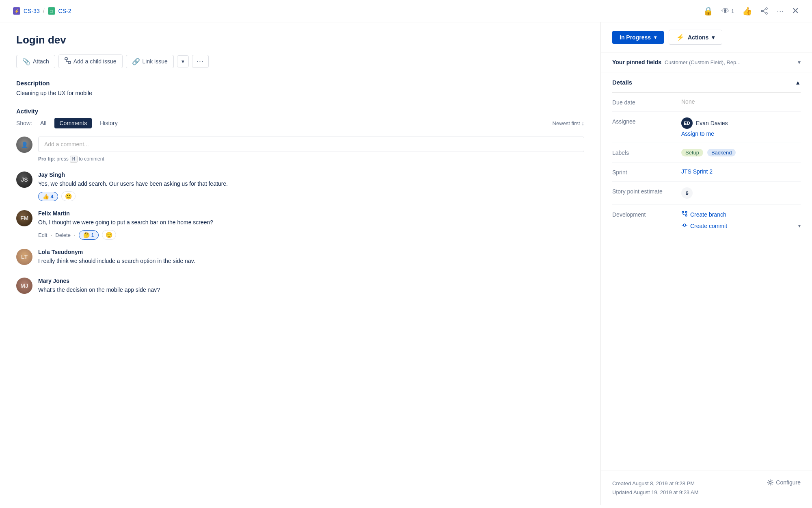  I want to click on actions-button: ⚡ Actions ▾, so click(695, 37).